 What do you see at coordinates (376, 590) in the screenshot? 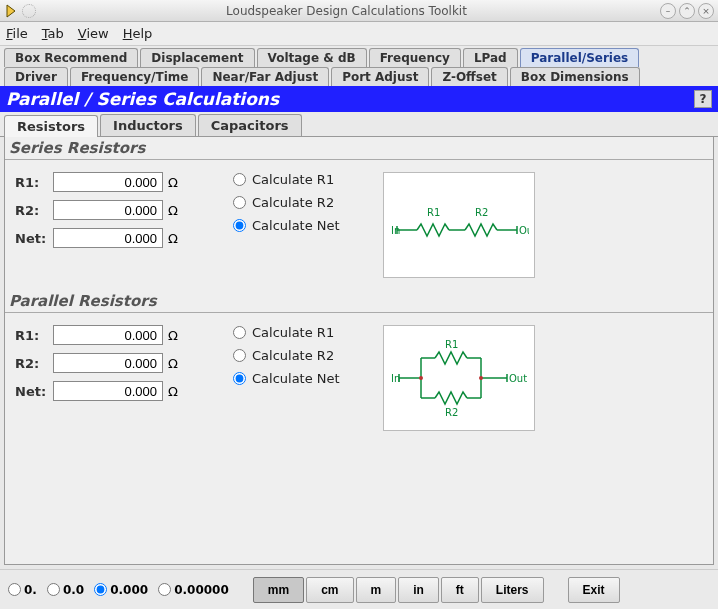
I see `unit-m-button: m` at bounding box center [376, 590].